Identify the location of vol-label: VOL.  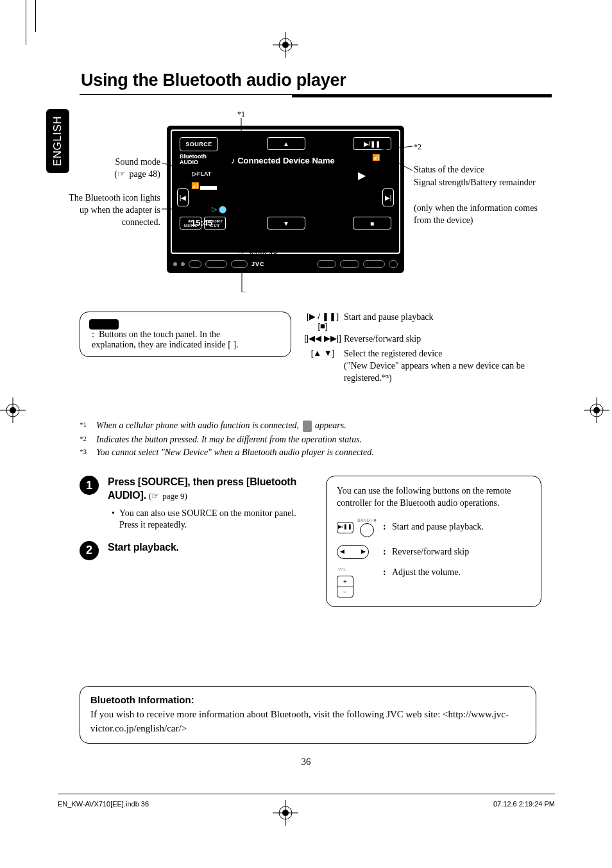
(342, 569).